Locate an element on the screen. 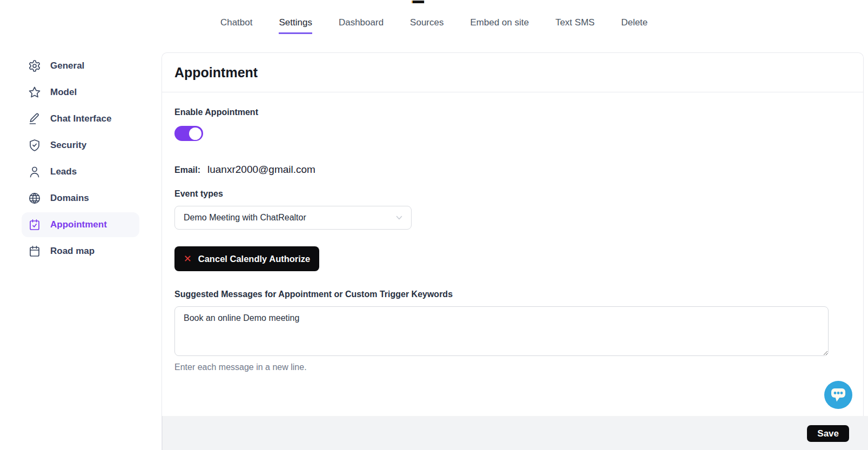 The image size is (868, 450). sidebar-item-model: Model is located at coordinates (80, 92).